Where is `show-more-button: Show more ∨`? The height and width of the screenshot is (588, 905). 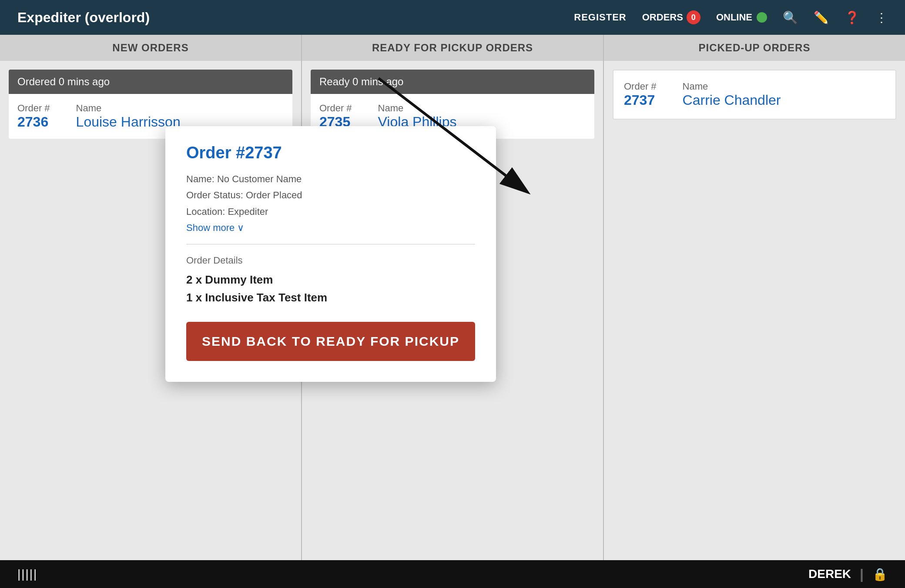
show-more-button: Show more ∨ is located at coordinates (215, 228).